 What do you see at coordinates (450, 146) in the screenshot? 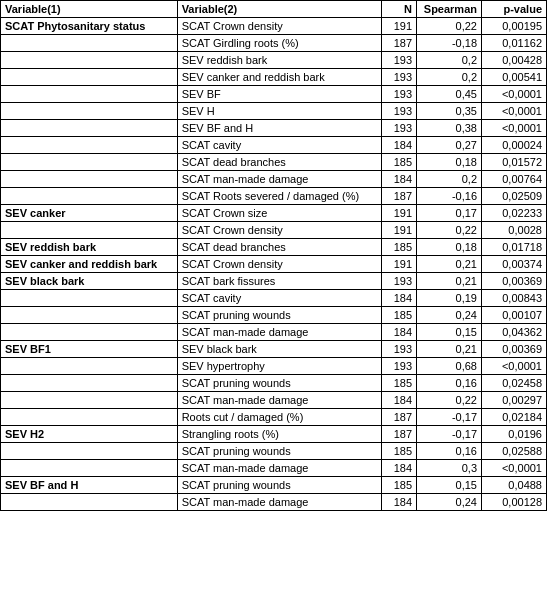
I see `cell-spearman: 0,27` at bounding box center [450, 146].